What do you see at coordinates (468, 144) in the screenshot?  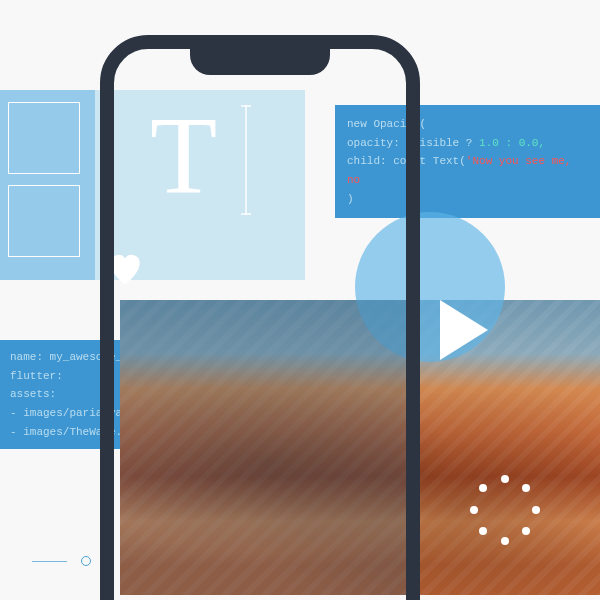 I see `code-line: opacity: _visible ? 1.0 : 0.0,` at bounding box center [468, 144].